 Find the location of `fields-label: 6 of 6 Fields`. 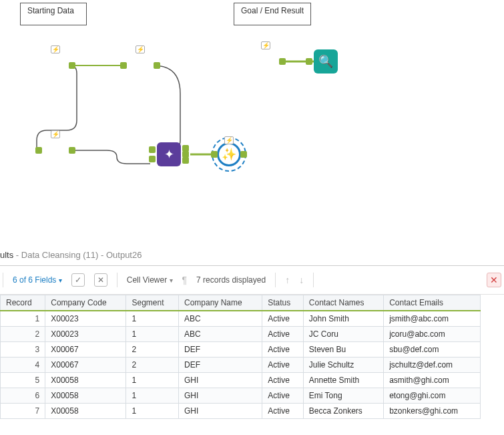

fields-label: 6 of 6 Fields is located at coordinates (35, 280).